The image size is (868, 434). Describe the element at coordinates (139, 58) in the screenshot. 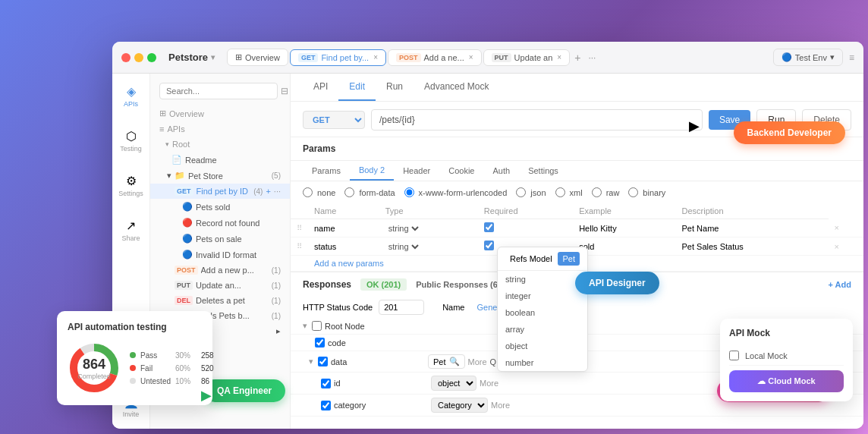

I see `minimize-button` at that location.